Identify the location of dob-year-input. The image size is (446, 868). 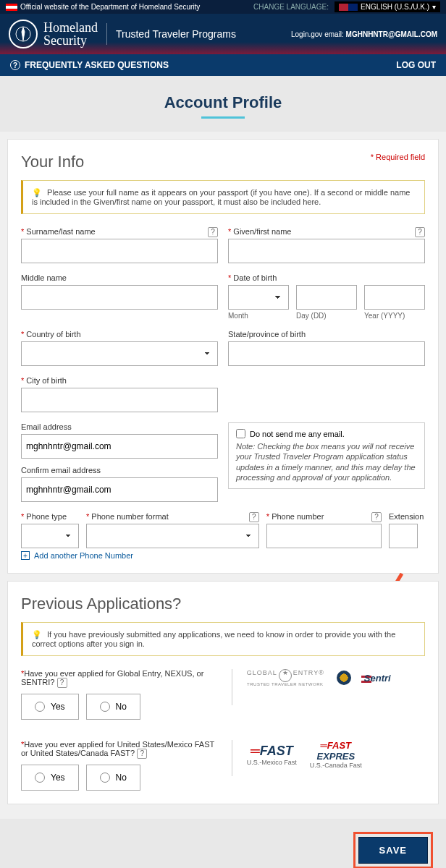
(395, 297).